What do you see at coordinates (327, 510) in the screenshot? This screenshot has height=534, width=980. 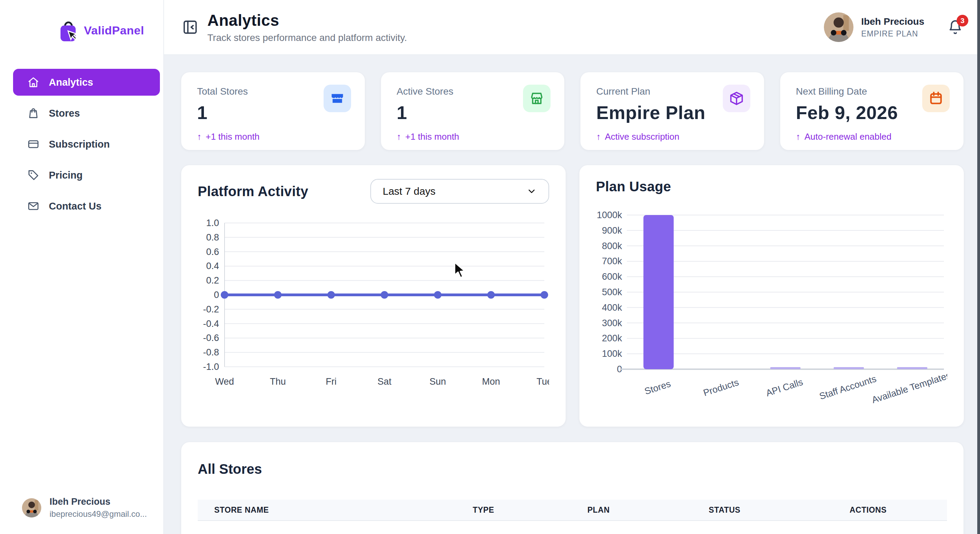 I see `column-store-name: STORE NAME` at bounding box center [327, 510].